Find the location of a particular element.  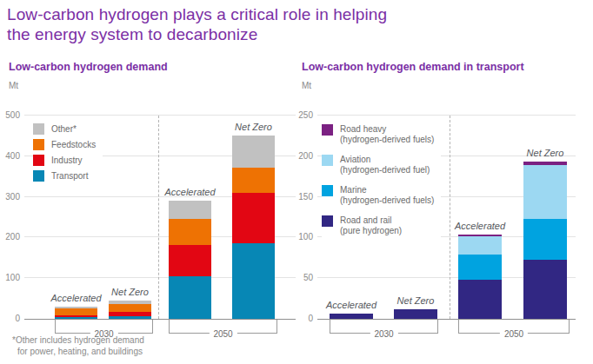

chart-legend: Road heavy(hydrogen-derived fuels)Aviati… is located at coordinates (381, 186).